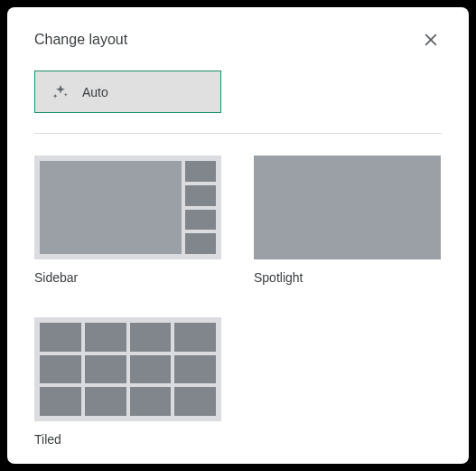 The width and height of the screenshot is (476, 471). I want to click on close-icon, so click(431, 40).